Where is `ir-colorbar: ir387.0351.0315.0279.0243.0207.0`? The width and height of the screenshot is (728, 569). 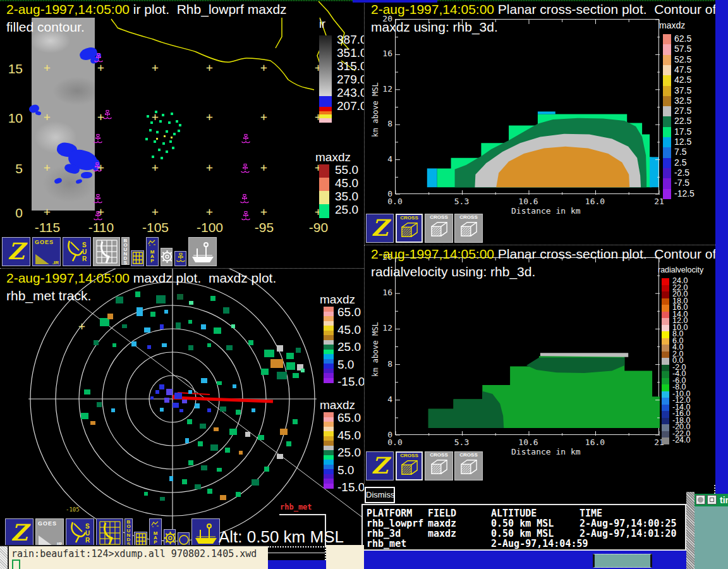 ir-colorbar: ir387.0351.0315.0279.0243.0207.0 is located at coordinates (340, 75).